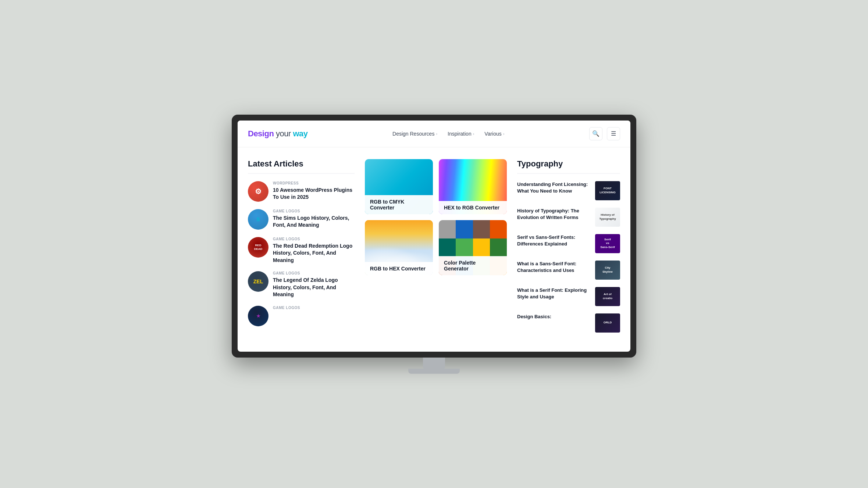 Image resolution: width=868 pixels, height=488 pixels. What do you see at coordinates (434, 371) in the screenshot?
I see `stand-base` at bounding box center [434, 371].